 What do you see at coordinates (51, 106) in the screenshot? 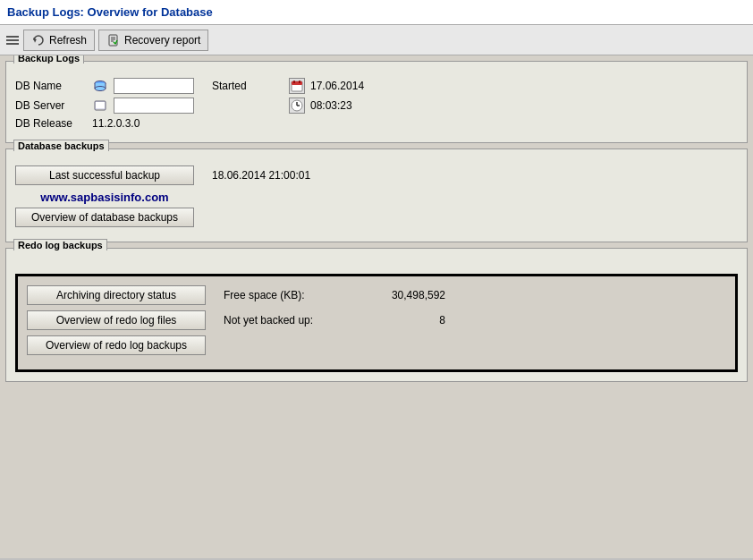
I see `db-server-label: DB Server` at bounding box center [51, 106].